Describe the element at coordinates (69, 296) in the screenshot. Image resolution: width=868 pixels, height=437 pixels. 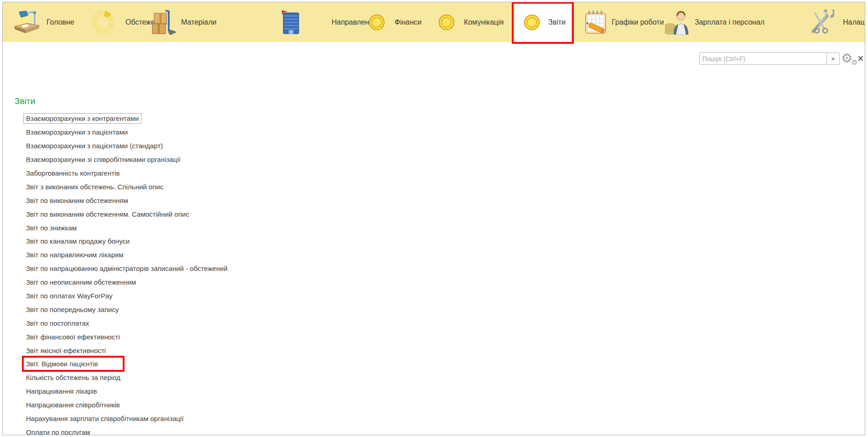
I see `report-link-label: Звіт по оплатах WayForPay` at that location.